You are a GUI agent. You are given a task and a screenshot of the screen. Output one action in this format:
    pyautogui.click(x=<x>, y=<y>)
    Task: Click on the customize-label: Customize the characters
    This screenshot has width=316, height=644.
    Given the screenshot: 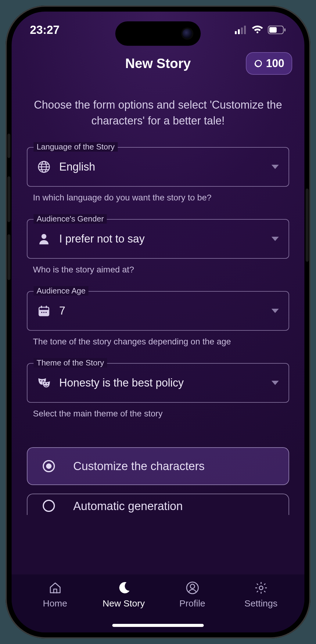 What is the action you would take?
    pyautogui.click(x=139, y=466)
    